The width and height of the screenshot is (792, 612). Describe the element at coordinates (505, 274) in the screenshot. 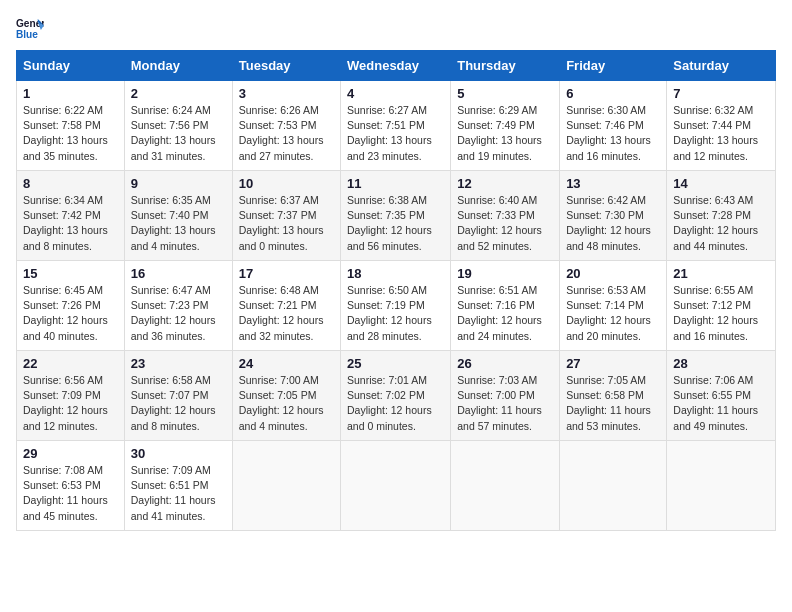

I see `day-number: 19` at that location.